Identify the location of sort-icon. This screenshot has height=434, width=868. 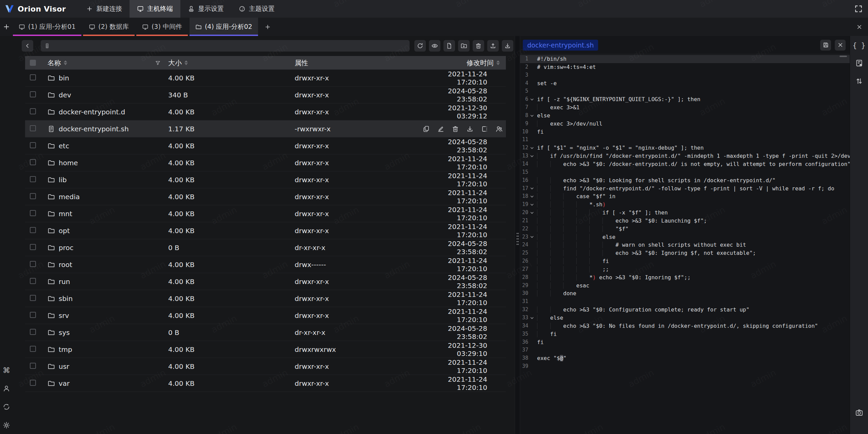
(186, 63).